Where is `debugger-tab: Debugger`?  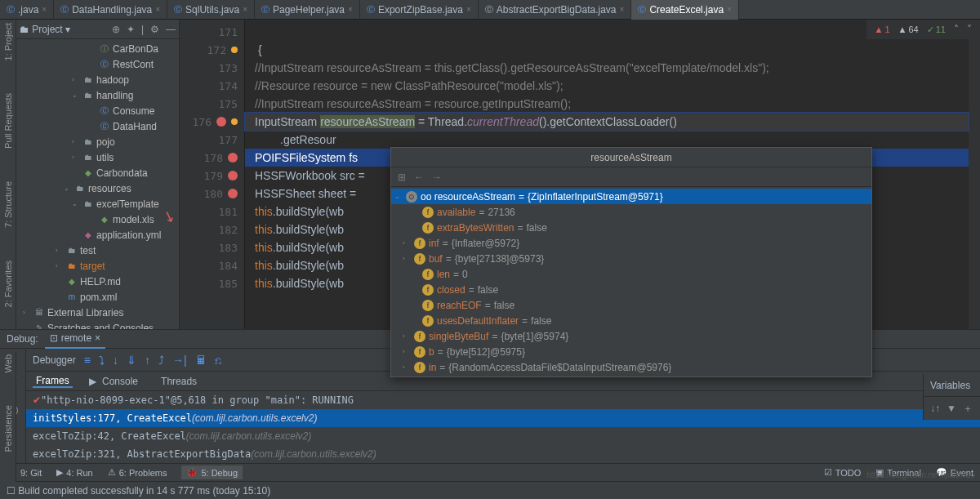 debugger-tab: Debugger is located at coordinates (54, 360).